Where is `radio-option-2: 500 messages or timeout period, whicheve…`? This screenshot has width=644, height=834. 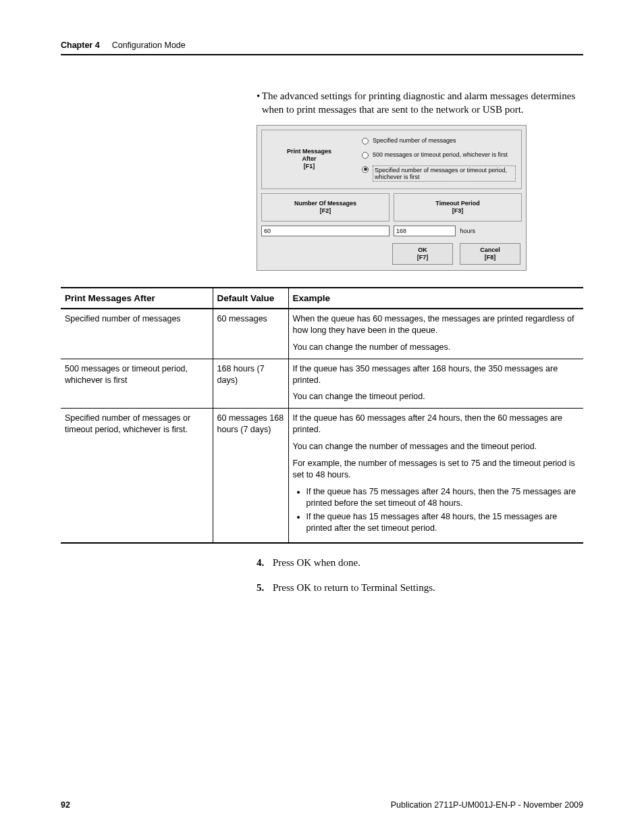 radio-option-2: 500 messages or timeout period, whicheve… is located at coordinates (439, 155).